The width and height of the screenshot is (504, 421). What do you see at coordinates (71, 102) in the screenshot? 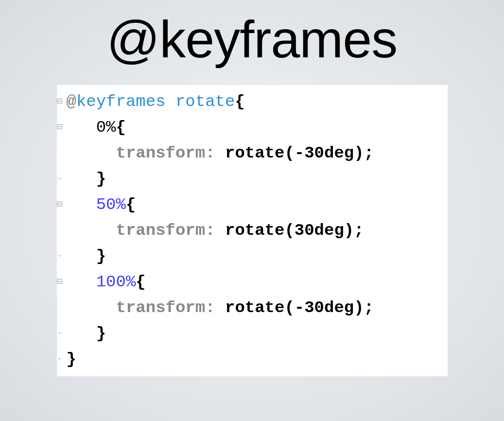
I see `at-sign: @` at bounding box center [71, 102].